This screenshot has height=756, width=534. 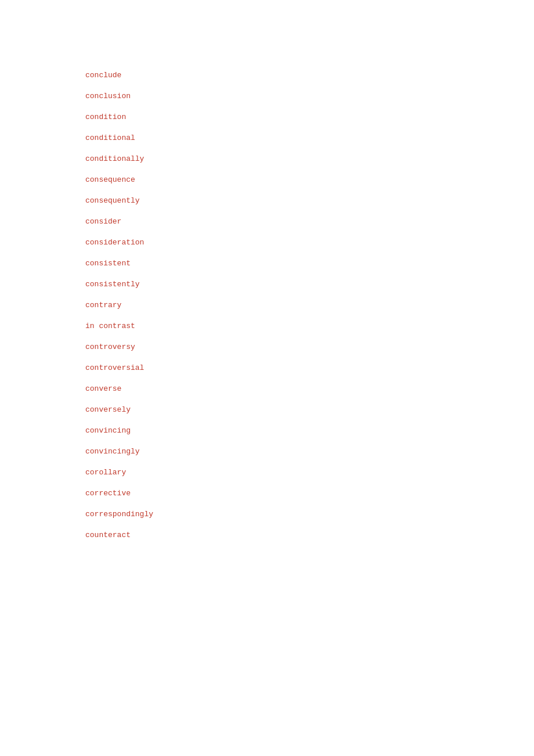 What do you see at coordinates (310, 89) in the screenshot?
I see `list-item: conclusion` at bounding box center [310, 89].